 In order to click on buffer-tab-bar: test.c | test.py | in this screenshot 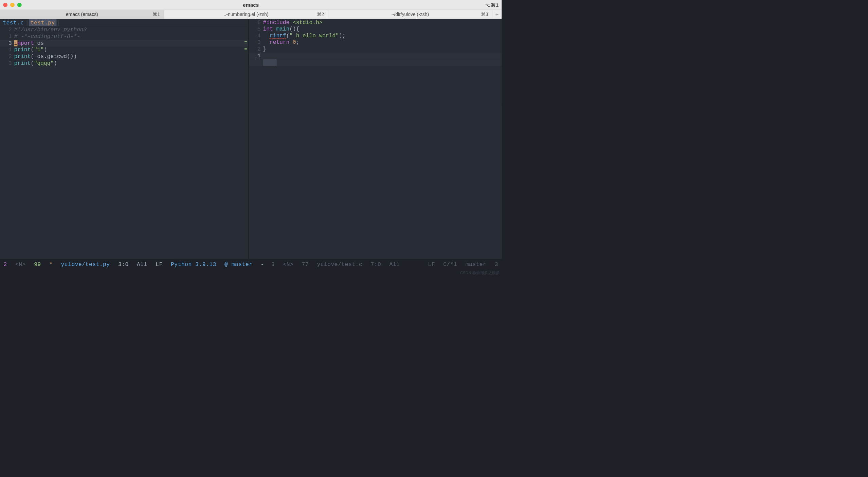, I will do `click(124, 22)`.